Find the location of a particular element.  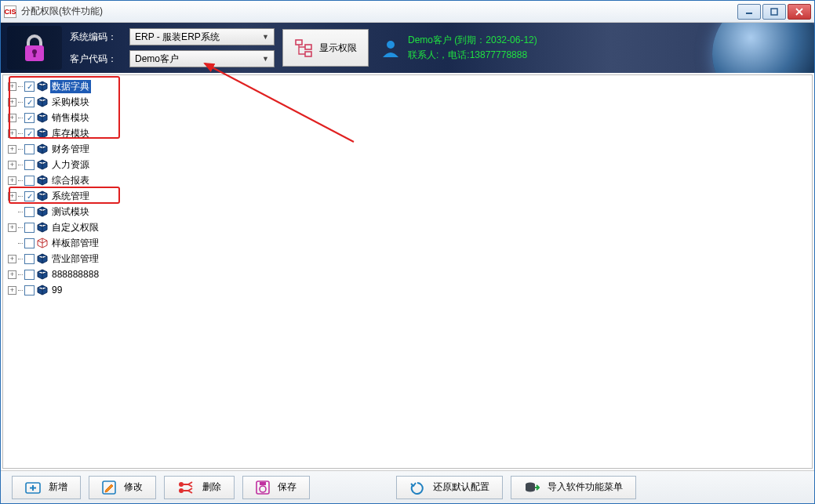

minimize-button is located at coordinates (749, 12).